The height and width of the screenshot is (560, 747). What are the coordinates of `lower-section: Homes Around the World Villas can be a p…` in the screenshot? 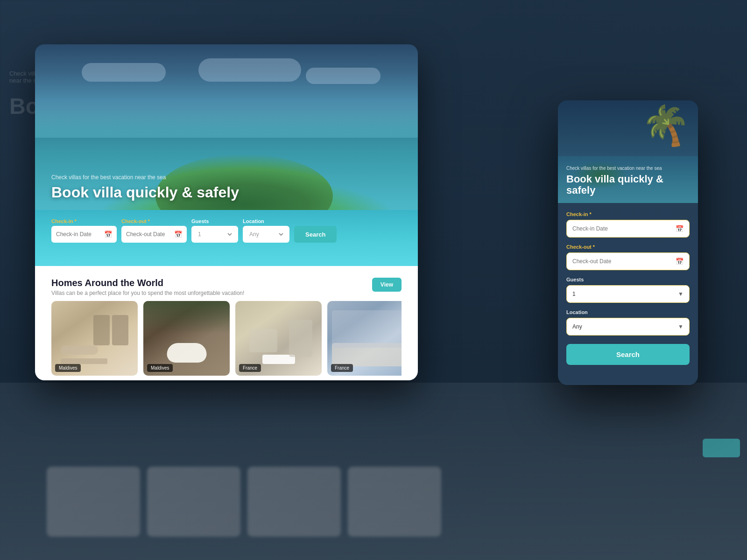 It's located at (226, 323).